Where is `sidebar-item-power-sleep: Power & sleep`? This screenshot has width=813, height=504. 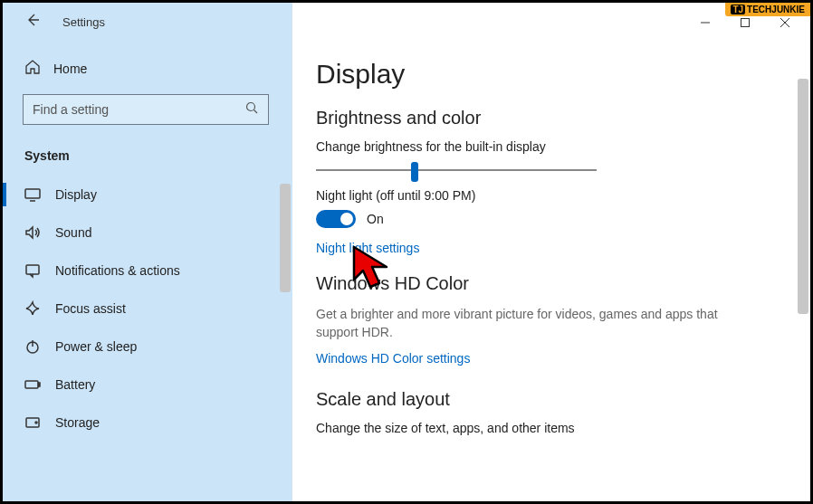
sidebar-item-power-sleep: Power & sleep is located at coordinates (148, 347).